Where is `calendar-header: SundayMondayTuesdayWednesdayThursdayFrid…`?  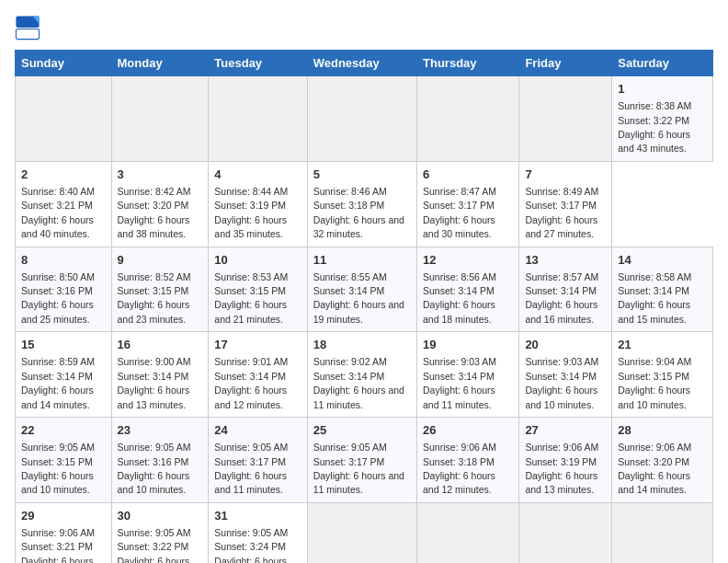
calendar-header: SundayMondayTuesdayWednesdayThursdayFrid… is located at coordinates (364, 63).